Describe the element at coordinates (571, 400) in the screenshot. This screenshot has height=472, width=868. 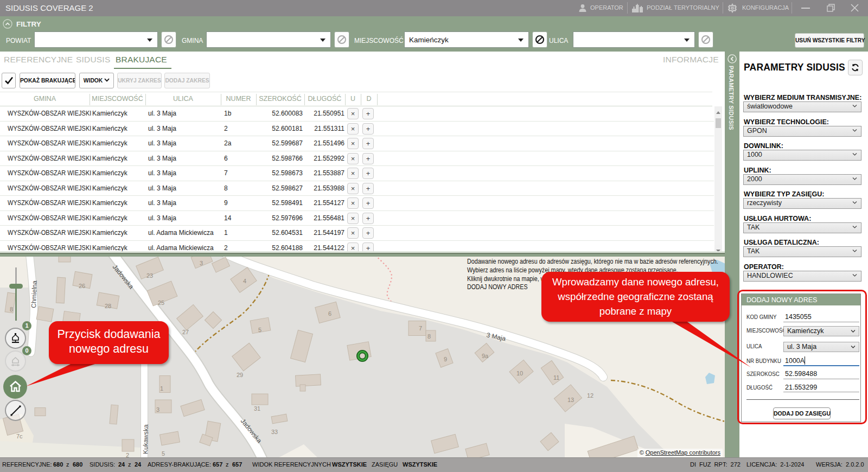
I see `svg-text: 13` at that location.